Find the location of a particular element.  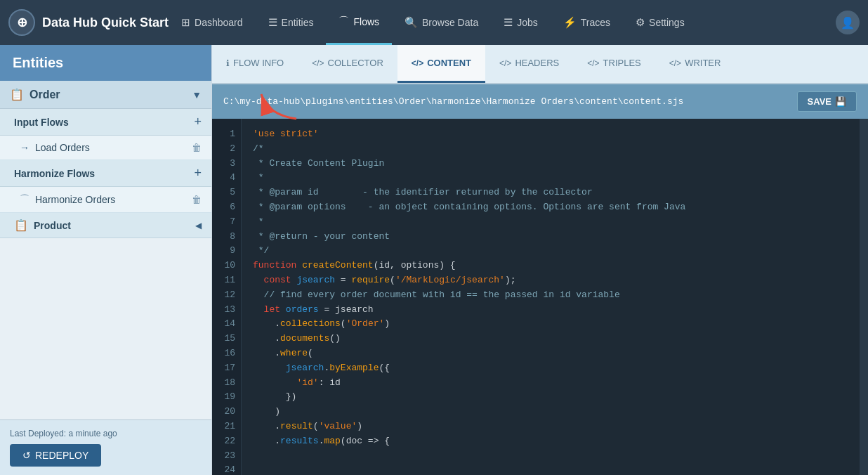

tab-triples-label: TRIPLES is located at coordinates (622, 63).